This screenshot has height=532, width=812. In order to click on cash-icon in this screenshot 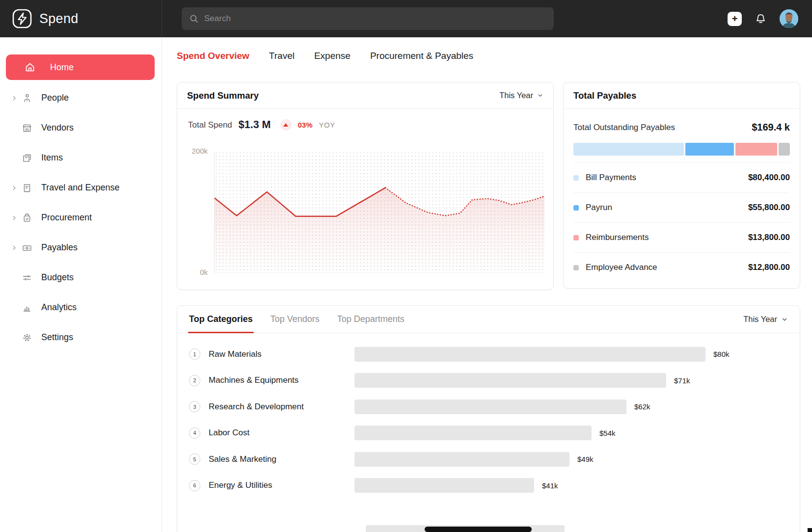, I will do `click(27, 248)`.